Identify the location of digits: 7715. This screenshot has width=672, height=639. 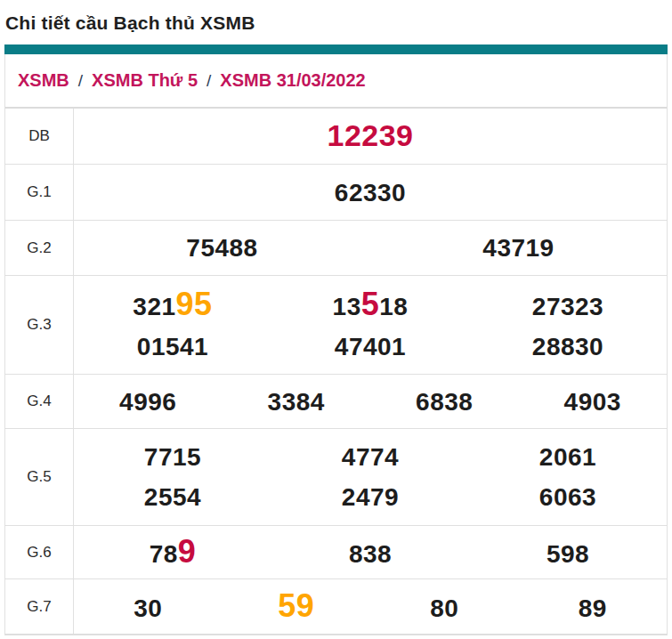
(173, 457).